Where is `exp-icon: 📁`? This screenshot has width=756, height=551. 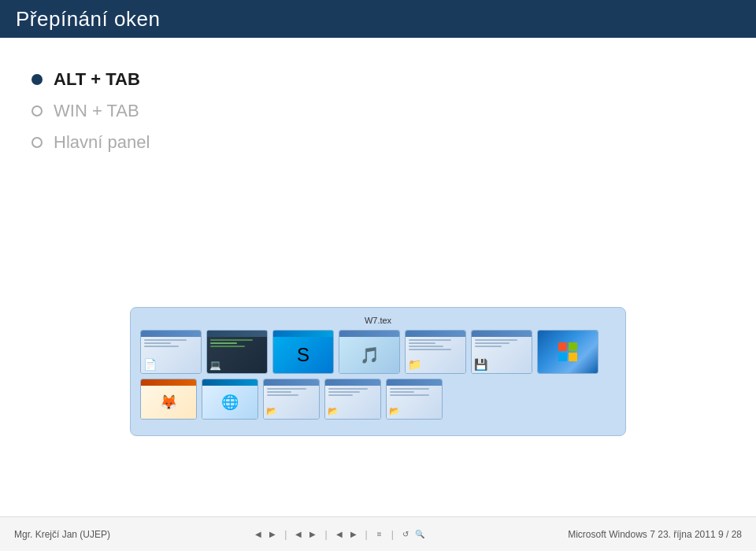 exp-icon: 📁 is located at coordinates (414, 364).